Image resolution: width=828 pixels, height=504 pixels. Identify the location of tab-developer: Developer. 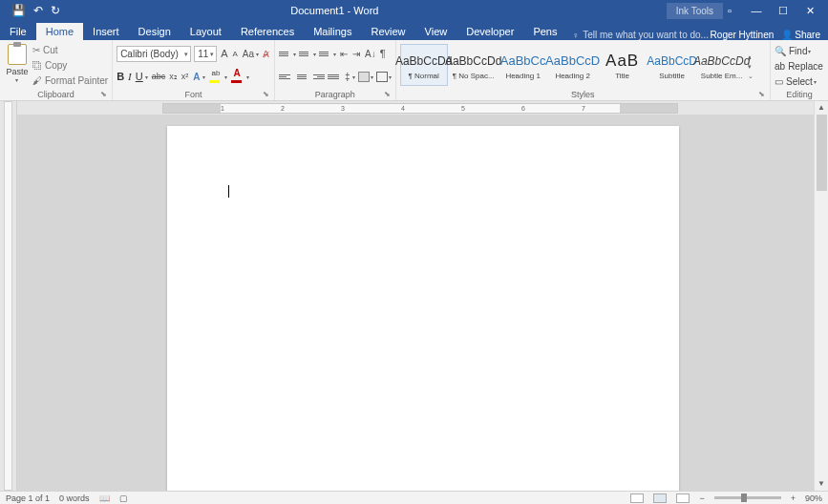
(490, 32).